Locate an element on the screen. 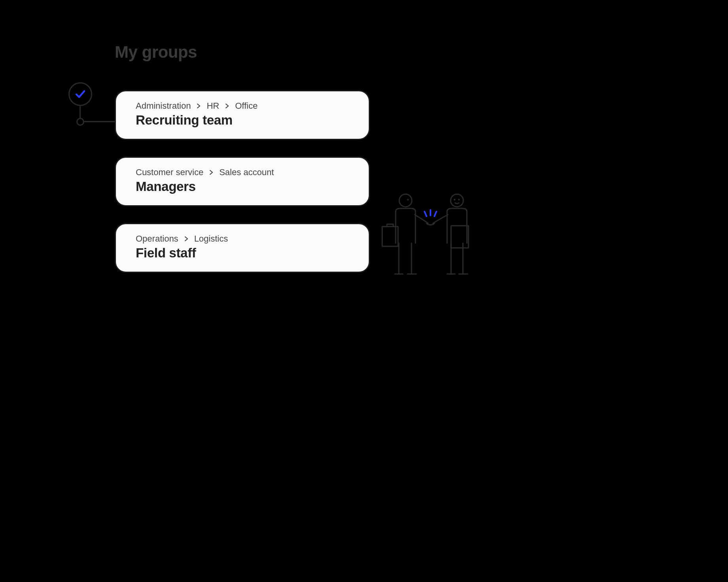  breadcrumb-segment: Sales account is located at coordinates (246, 172).